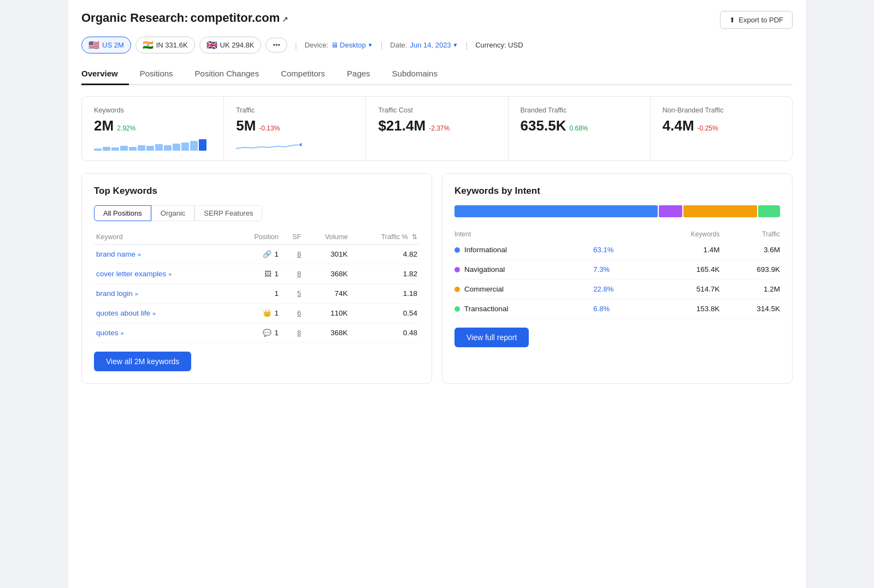 The height and width of the screenshot is (588, 874). What do you see at coordinates (257, 286) in the screenshot?
I see `keywords-table: Keyword Position SF Volume Traffic % ⇅ b…` at bounding box center [257, 286].